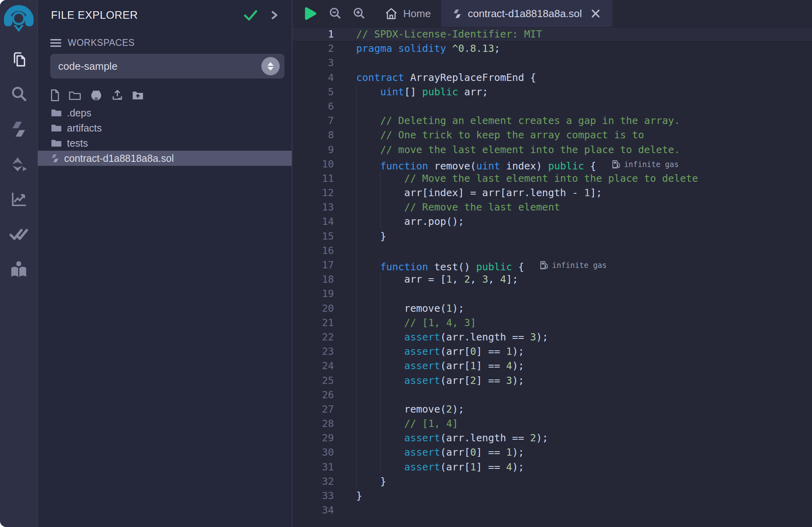 The image size is (812, 527). Describe the element at coordinates (167, 66) in the screenshot. I see `workspace-select: code-sample` at that location.